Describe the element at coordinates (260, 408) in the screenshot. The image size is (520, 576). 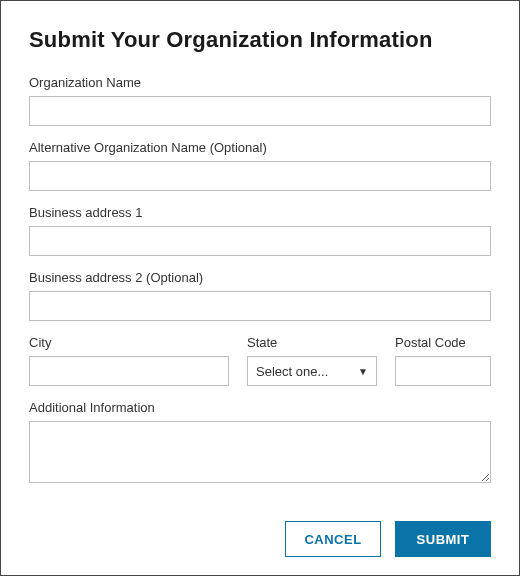
I see `label-additional-information: Additional Information` at that location.